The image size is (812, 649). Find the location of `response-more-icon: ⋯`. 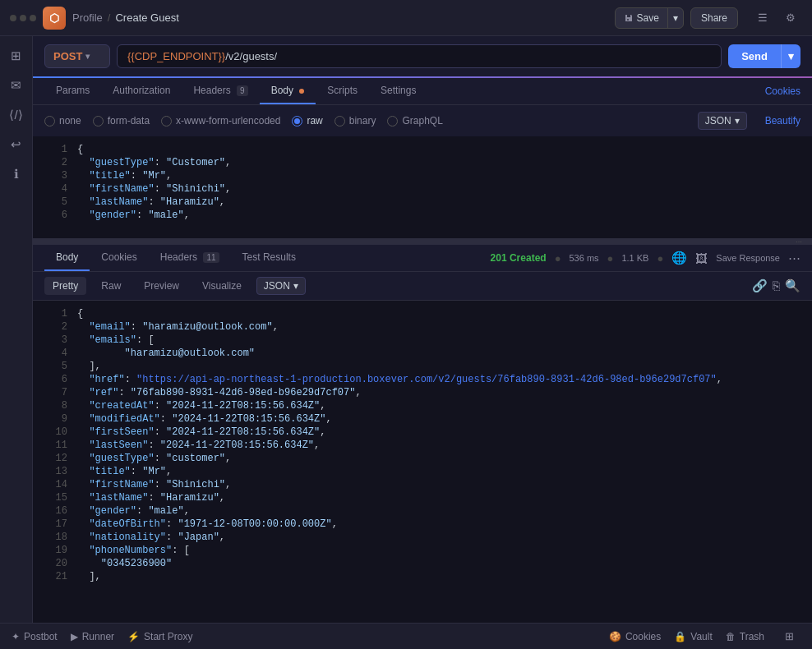

response-more-icon: ⋯ is located at coordinates (794, 258).